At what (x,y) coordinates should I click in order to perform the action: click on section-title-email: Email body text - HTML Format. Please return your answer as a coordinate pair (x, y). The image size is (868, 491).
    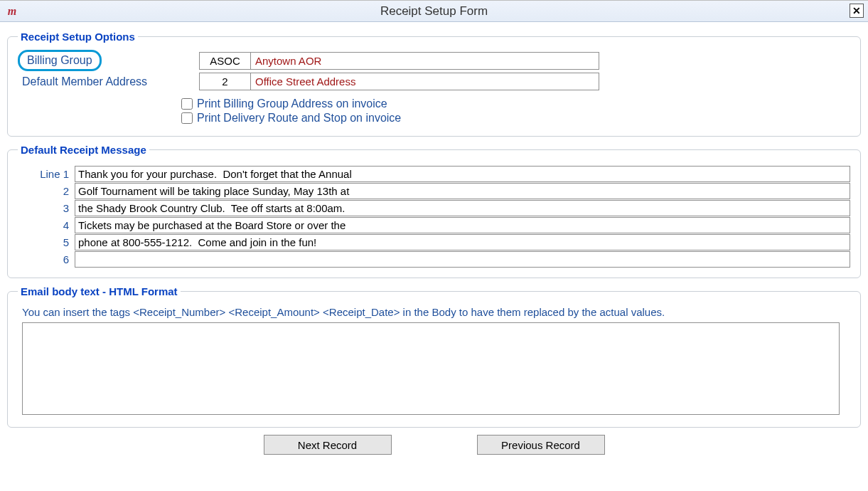
    Looking at the image, I should click on (100, 292).